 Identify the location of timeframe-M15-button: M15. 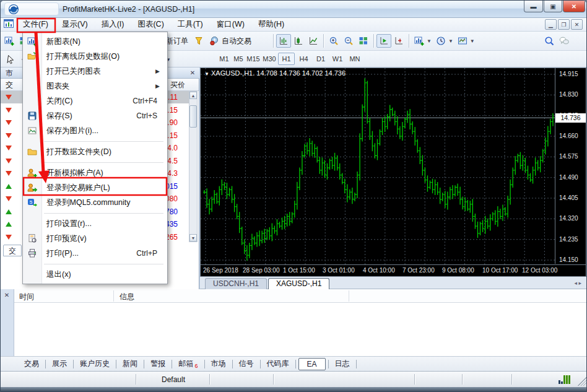
(253, 59).